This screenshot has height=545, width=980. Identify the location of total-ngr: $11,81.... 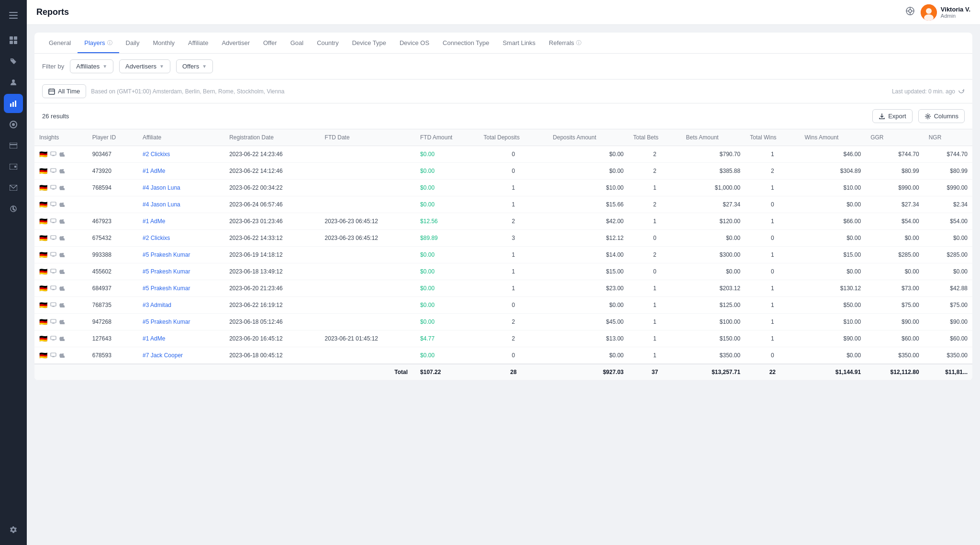
(948, 372).